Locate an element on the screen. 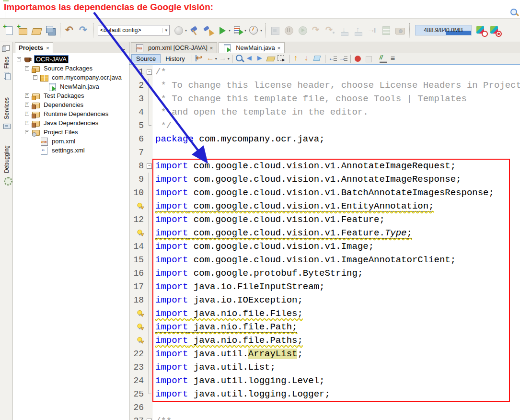 The height and width of the screenshot is (420, 520). sidebar-item-services: Services is located at coordinates (7, 114).